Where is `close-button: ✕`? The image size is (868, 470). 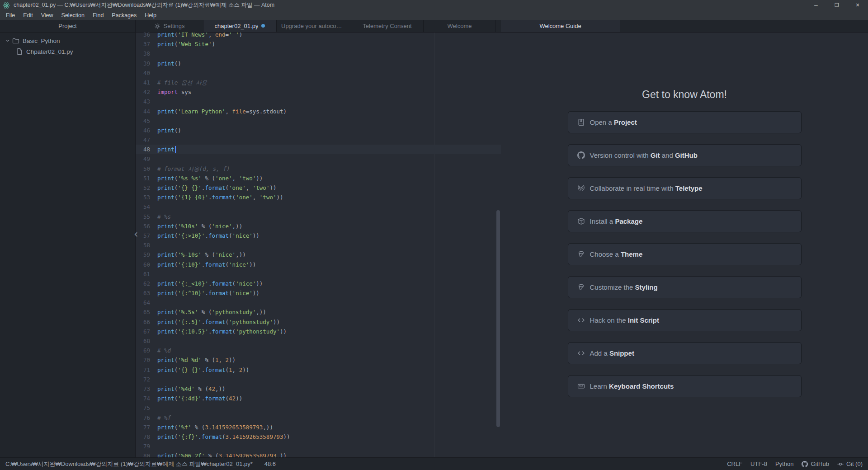
close-button: ✕ is located at coordinates (858, 5).